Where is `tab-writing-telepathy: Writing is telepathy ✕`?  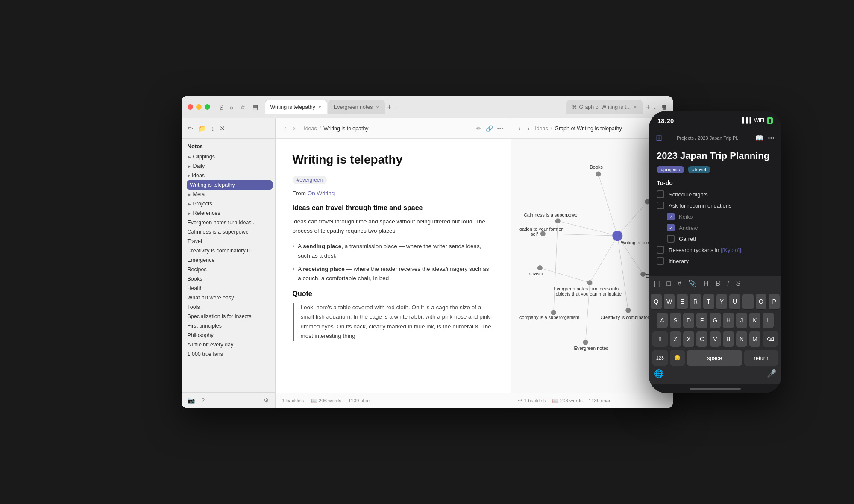
tab-writing-telepathy: Writing is telepathy ✕ is located at coordinates (296, 107).